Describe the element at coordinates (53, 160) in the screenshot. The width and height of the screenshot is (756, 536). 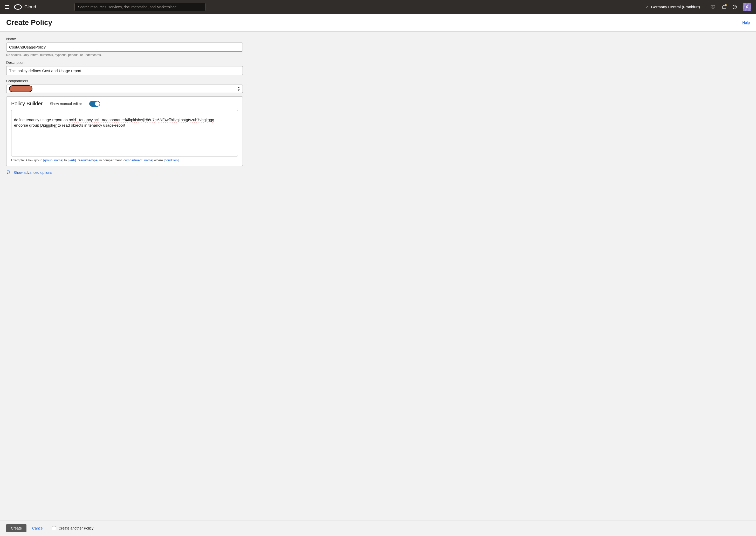
I see `example-group-placeholder: [group_name]` at that location.